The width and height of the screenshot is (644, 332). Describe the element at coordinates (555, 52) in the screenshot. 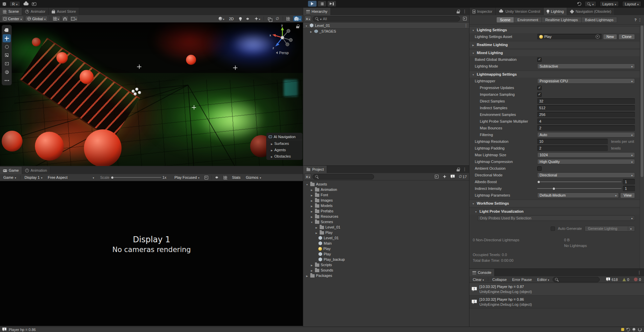

I see `section-mixed-lighting: Mixed Lighting` at that location.